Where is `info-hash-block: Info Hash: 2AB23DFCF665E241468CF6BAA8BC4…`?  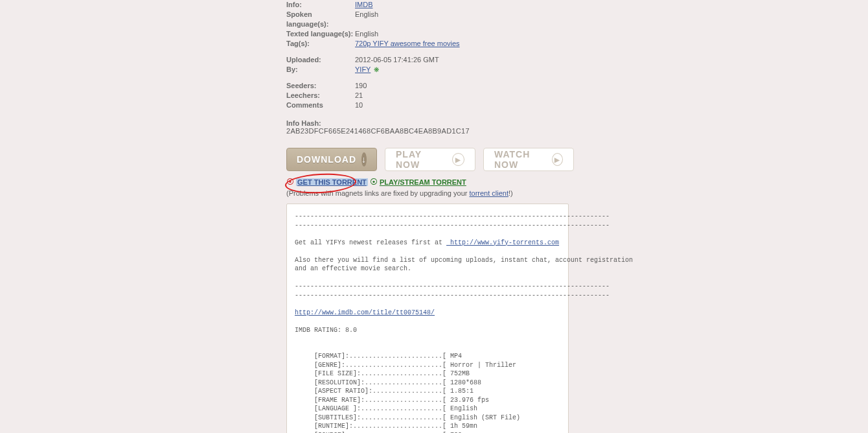 info-hash-block: Info Hash: 2AB23DFCF665E241468CF6BAA8BC4… is located at coordinates (571, 127).